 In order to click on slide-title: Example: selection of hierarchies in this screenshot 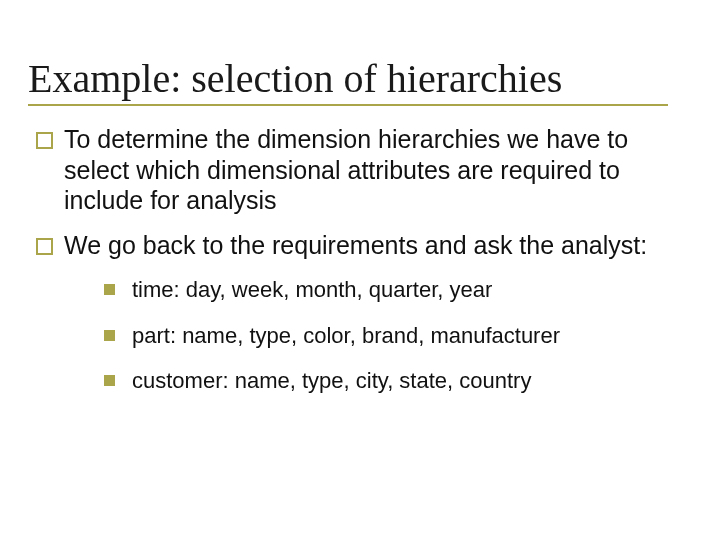, I will do `click(348, 80)`.